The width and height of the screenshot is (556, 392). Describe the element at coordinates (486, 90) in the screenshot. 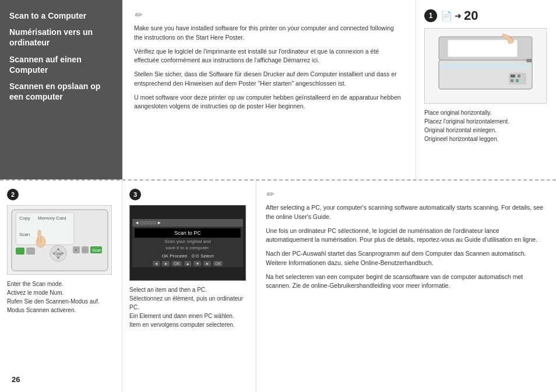

I see `right-panel: 1 📄 ➜ 20` at that location.